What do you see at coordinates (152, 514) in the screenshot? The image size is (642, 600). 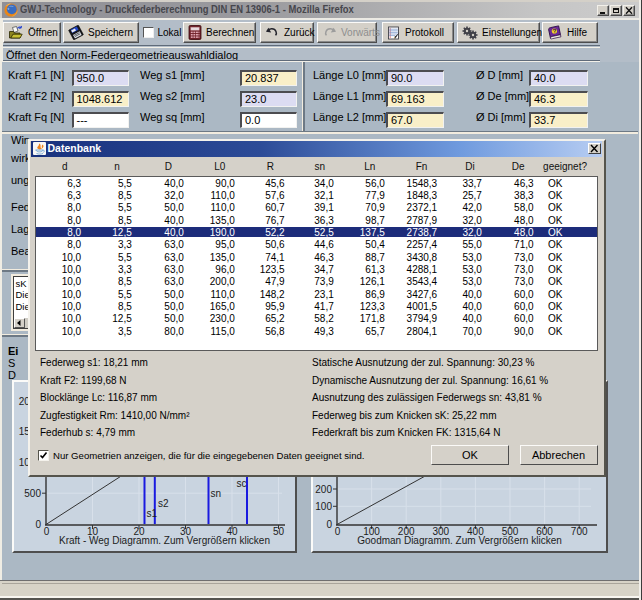 I see `svg-text: s1` at bounding box center [152, 514].